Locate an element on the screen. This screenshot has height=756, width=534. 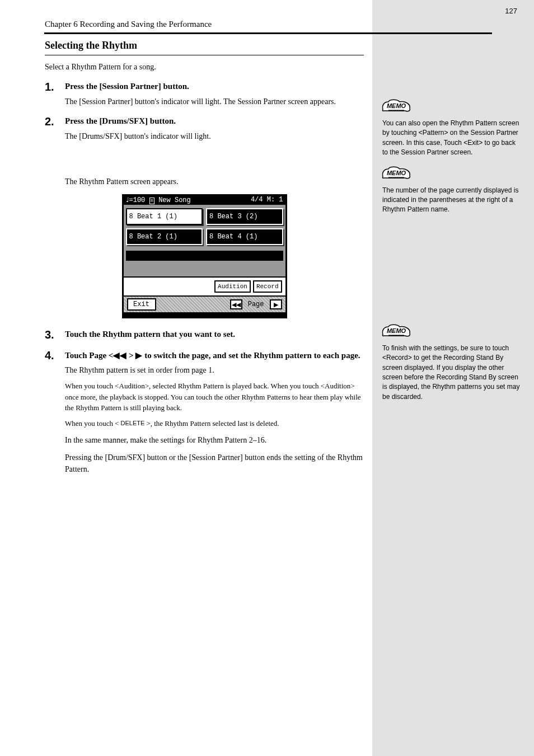
lcd-header: ♩=100 ≡ New Song 4/4 M: 1 is located at coordinates (205, 200).